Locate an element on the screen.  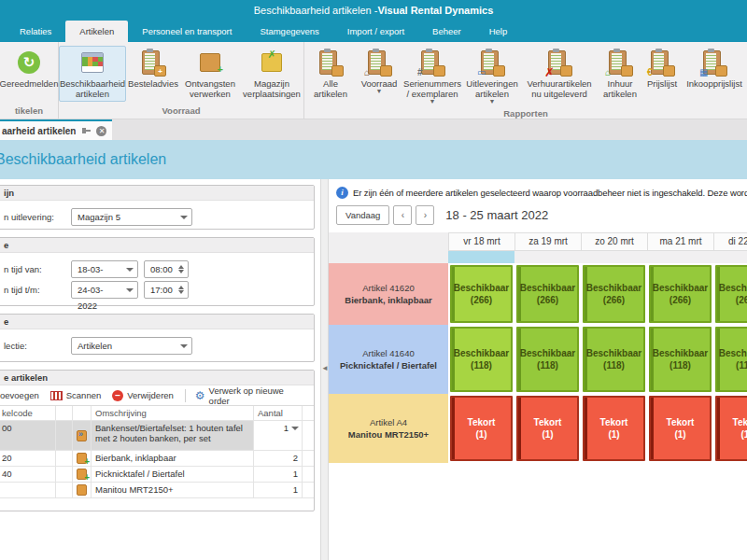
remove-icon: − is located at coordinates (118, 396).